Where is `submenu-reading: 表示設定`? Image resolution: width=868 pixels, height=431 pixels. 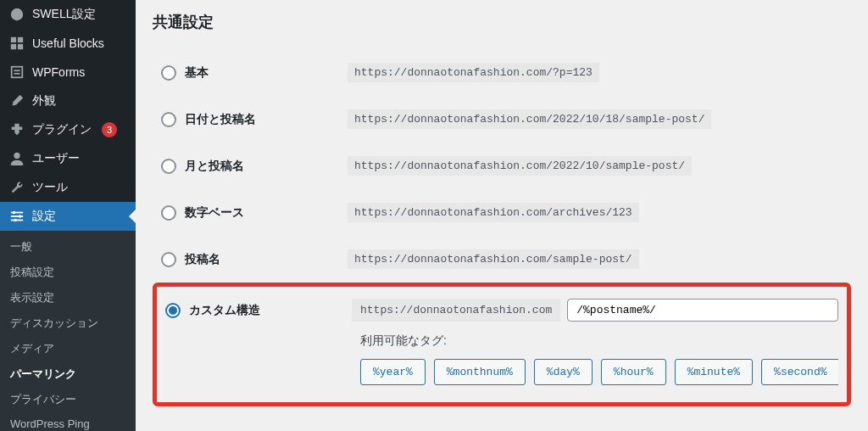 submenu-reading: 表示設定 is located at coordinates (68, 298).